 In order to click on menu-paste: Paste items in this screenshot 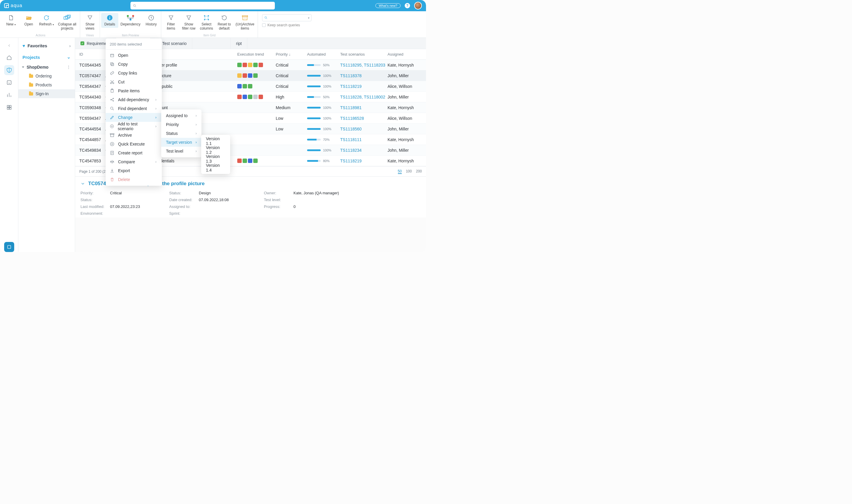, I will do `click(134, 91)`.